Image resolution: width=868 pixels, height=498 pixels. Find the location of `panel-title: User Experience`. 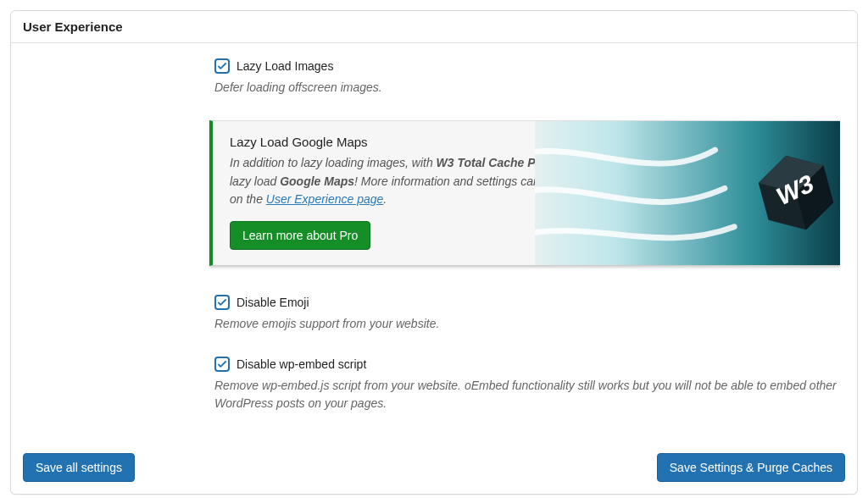

panel-title: User Experience is located at coordinates (434, 27).